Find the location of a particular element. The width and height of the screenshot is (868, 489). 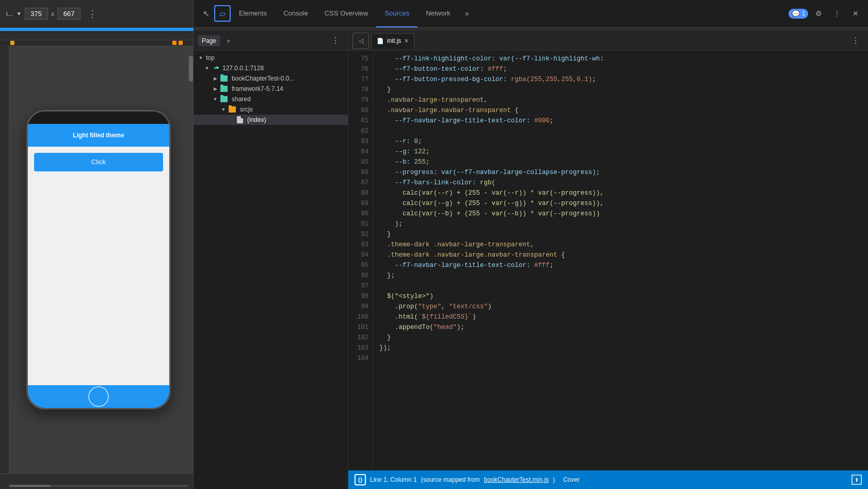

code-line-89: calc(var(--g) + (255 - var(--g)) * var(-… is located at coordinates (620, 203).